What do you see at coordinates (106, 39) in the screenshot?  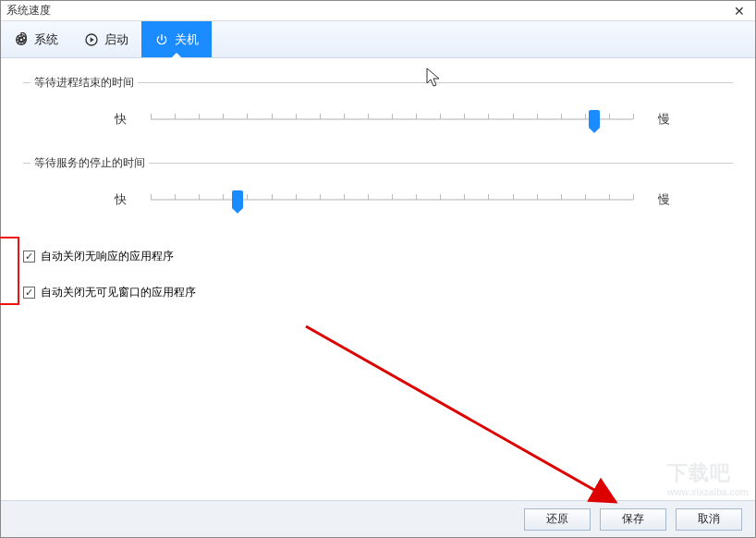 I see `tab-startup: 启动` at bounding box center [106, 39].